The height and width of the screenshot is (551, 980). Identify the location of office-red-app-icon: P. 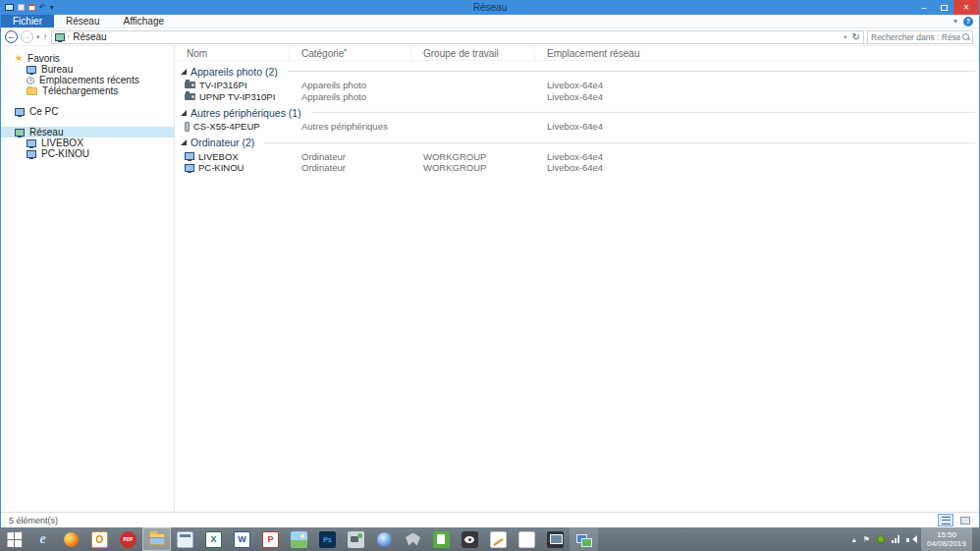
(271, 540).